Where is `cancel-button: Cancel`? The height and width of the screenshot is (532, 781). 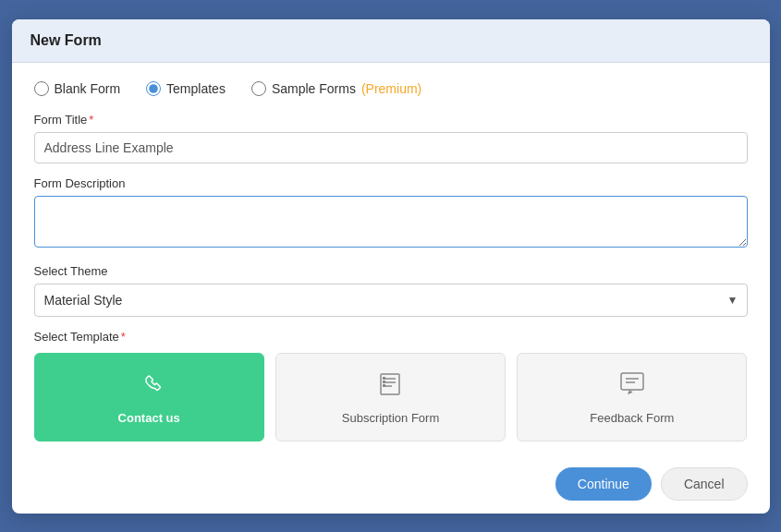
cancel-button: Cancel is located at coordinates (704, 484).